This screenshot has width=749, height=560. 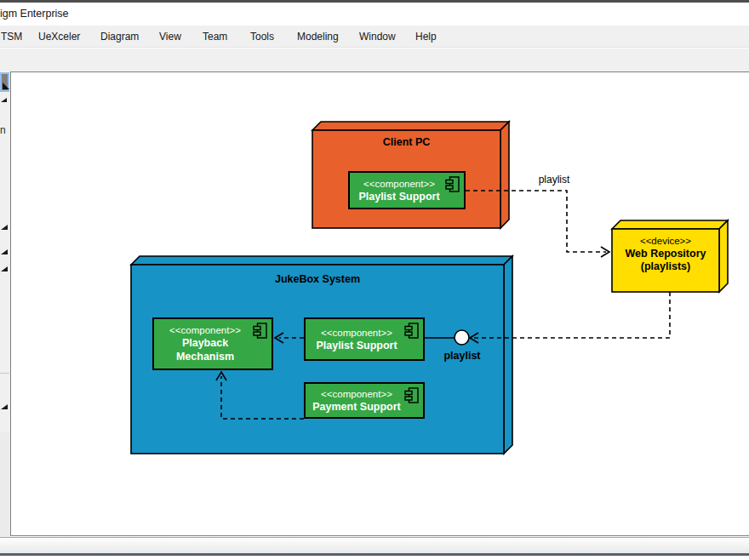 What do you see at coordinates (410, 126) in the screenshot?
I see `client-pc-top-face` at bounding box center [410, 126].